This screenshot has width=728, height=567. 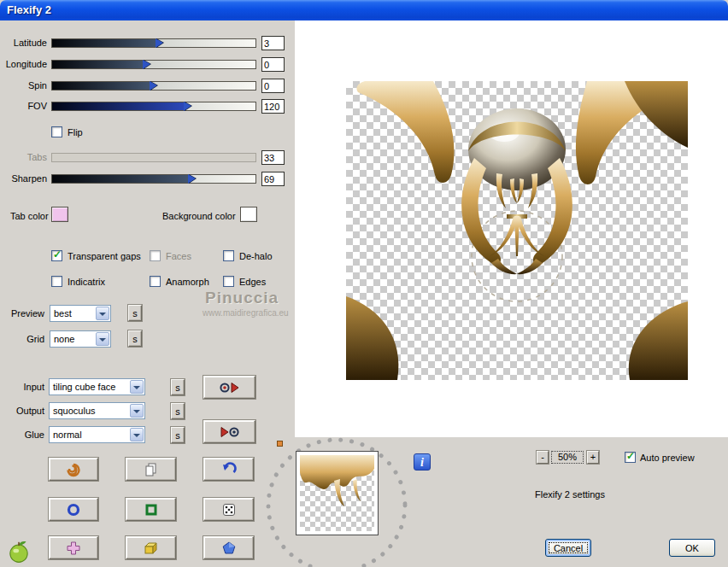 What do you see at coordinates (24, 65) in the screenshot?
I see `longitude-label: Longitude` at bounding box center [24, 65].